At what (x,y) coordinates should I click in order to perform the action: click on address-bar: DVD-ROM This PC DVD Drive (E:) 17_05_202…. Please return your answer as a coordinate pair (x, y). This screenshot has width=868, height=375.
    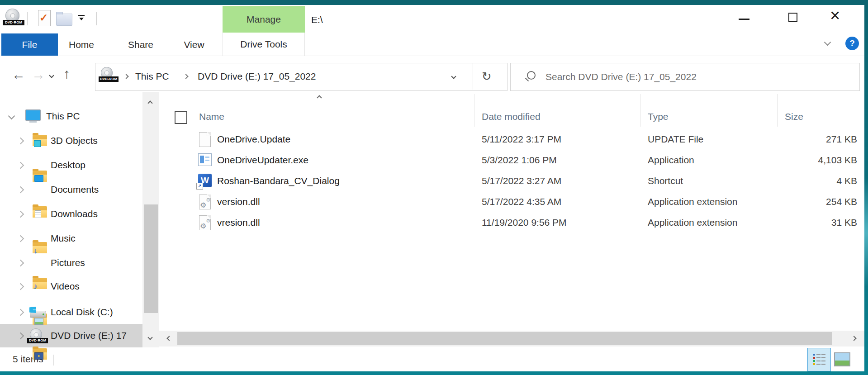
    Looking at the image, I should click on (301, 77).